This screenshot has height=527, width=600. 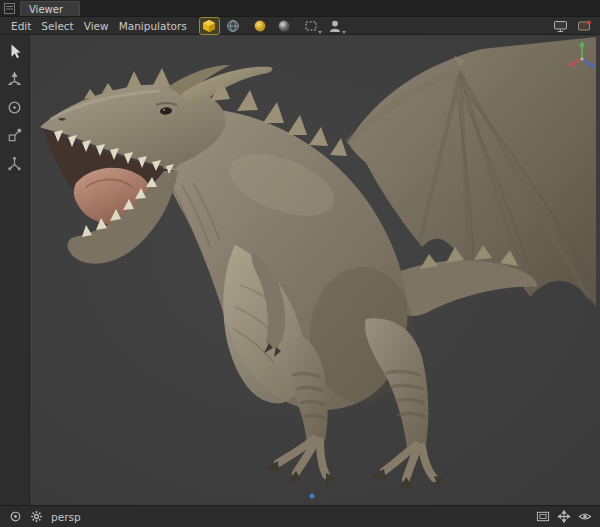 I want to click on select-arrow-icon, so click(x=15, y=52).